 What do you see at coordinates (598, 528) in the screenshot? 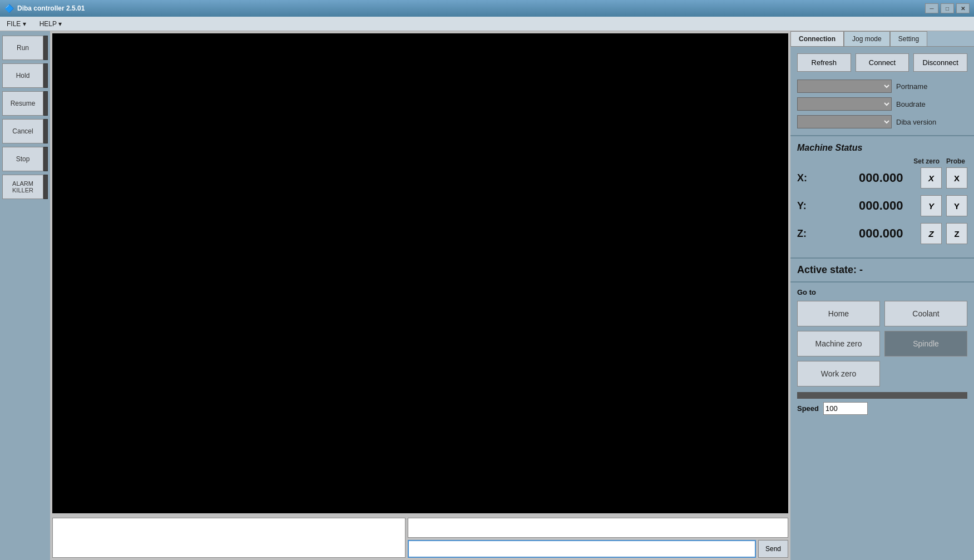
I see `status-output` at bounding box center [598, 528].